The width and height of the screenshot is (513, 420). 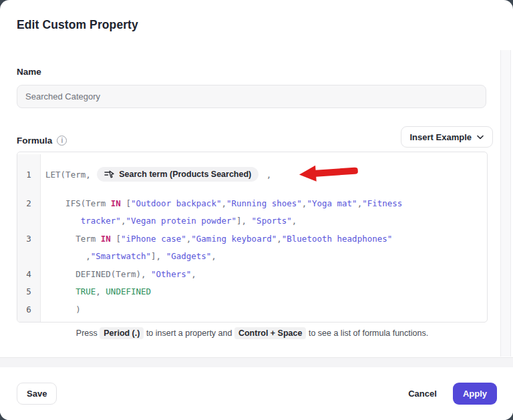 What do you see at coordinates (119, 274) in the screenshot?
I see `code-line: DEFINED(Term), "Others",` at bounding box center [119, 274].